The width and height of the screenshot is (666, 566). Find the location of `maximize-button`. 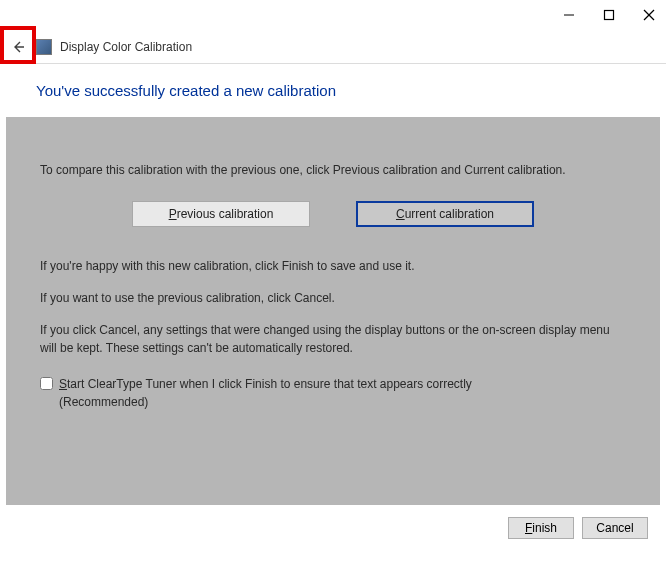

maximize-button is located at coordinates (609, 15).